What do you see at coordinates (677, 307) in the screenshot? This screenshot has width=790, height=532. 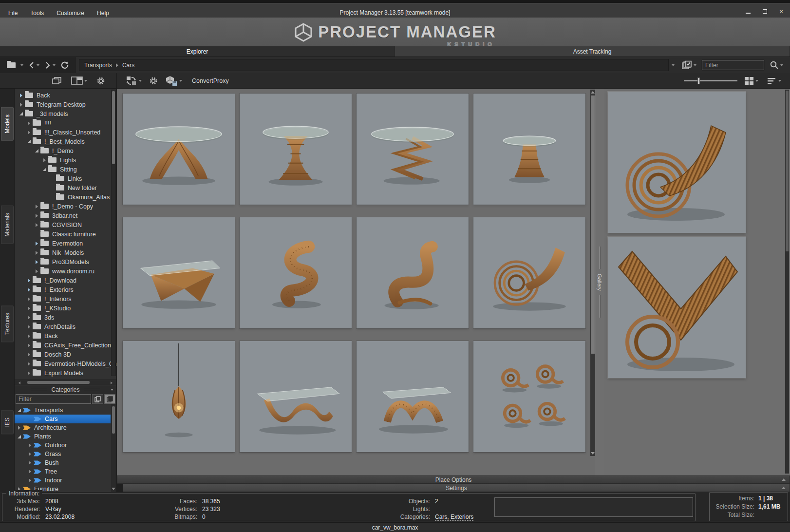 I see `gallery-preview-lounge-closeup` at bounding box center [677, 307].